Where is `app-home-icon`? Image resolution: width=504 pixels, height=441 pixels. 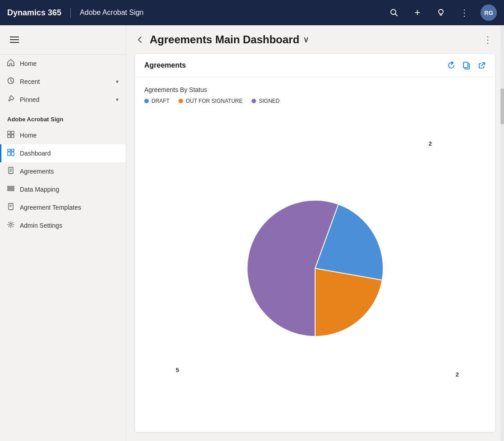 app-home-icon is located at coordinates (11, 135).